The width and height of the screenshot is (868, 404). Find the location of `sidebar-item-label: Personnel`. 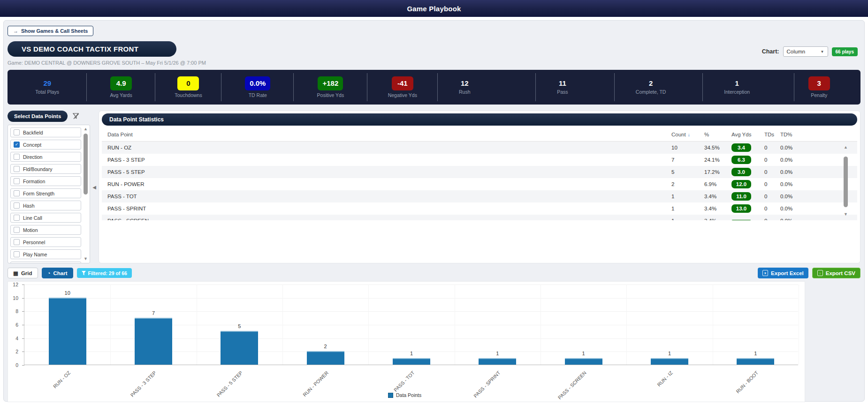

sidebar-item-label: Personnel is located at coordinates (34, 242).